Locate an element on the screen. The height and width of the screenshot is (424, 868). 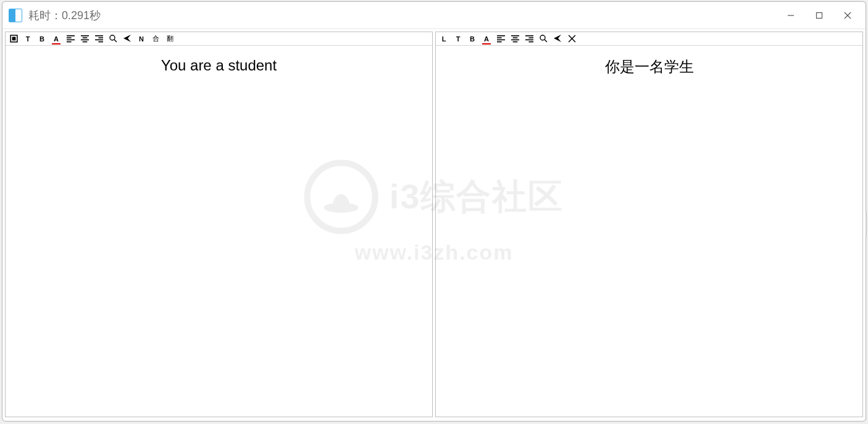
search-button is located at coordinates (113, 39).